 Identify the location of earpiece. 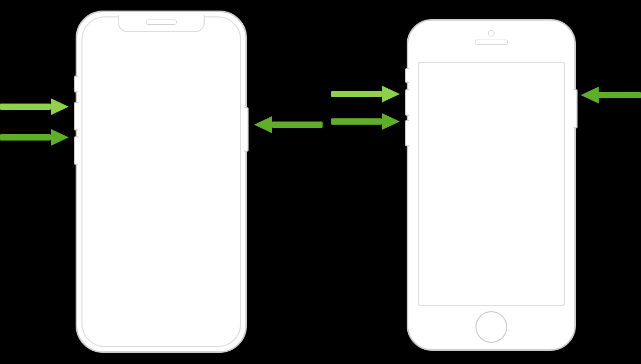
(491, 42).